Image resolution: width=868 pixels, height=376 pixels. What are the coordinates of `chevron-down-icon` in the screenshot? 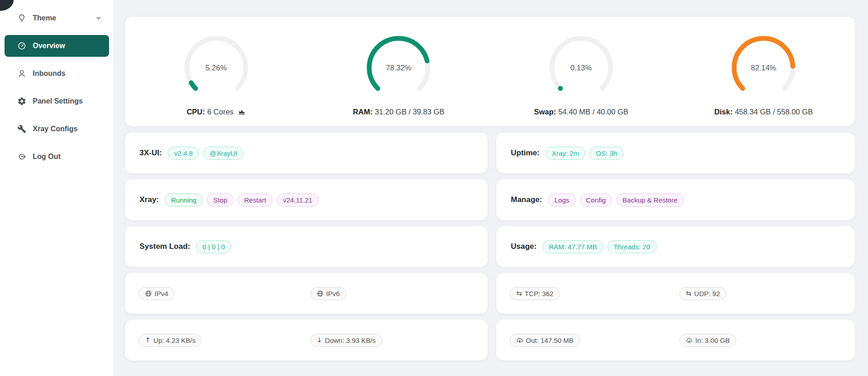 It's located at (99, 18).